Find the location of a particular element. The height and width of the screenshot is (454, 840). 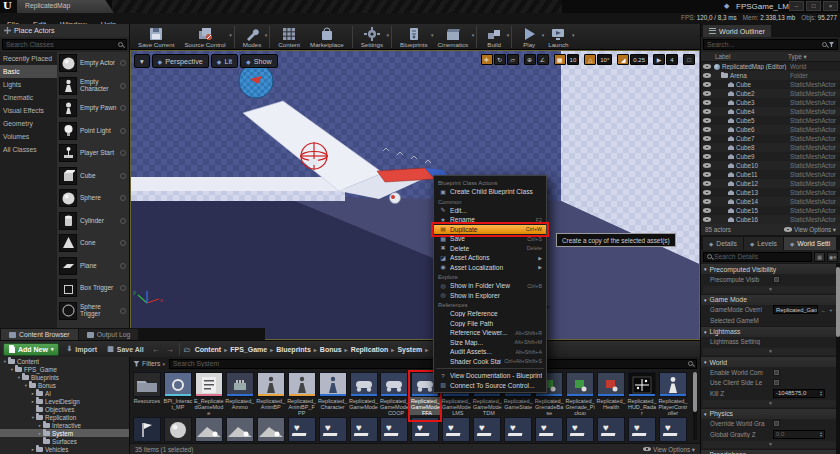

camera-speed-button-icon: ▶ is located at coordinates (659, 60).